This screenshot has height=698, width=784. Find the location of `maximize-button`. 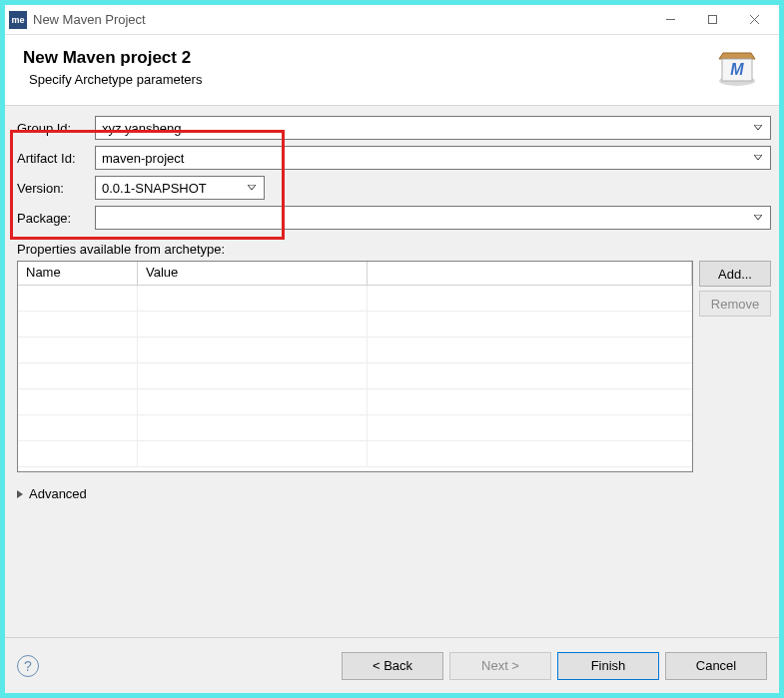

maximize-button is located at coordinates (712, 20).